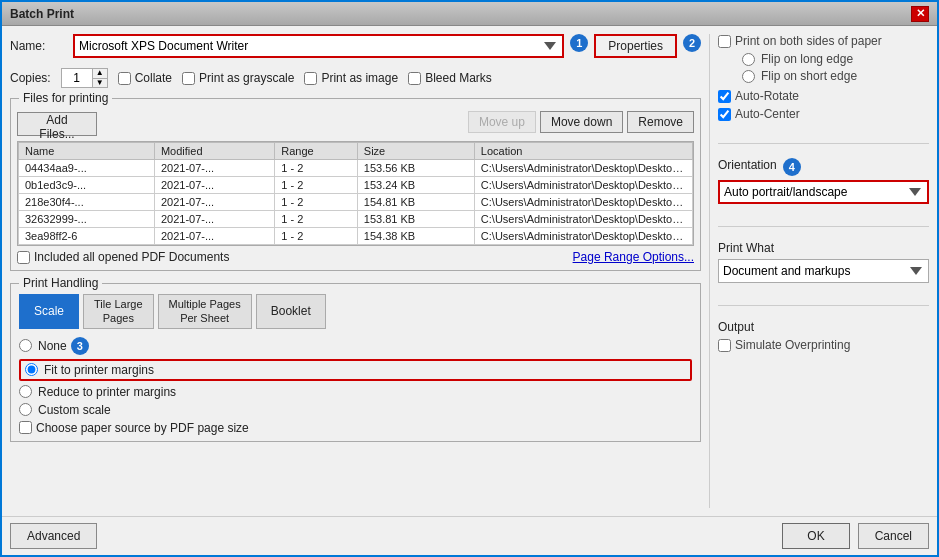 This screenshot has height=557, width=939. I want to click on close-button: ✕, so click(920, 14).